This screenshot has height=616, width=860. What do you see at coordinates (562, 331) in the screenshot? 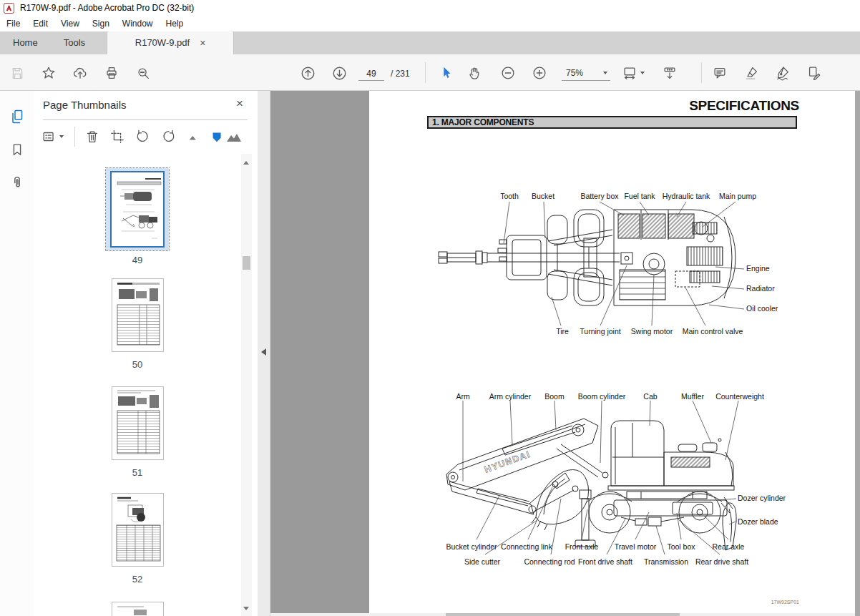
I see `diagram-label: Tire` at bounding box center [562, 331].